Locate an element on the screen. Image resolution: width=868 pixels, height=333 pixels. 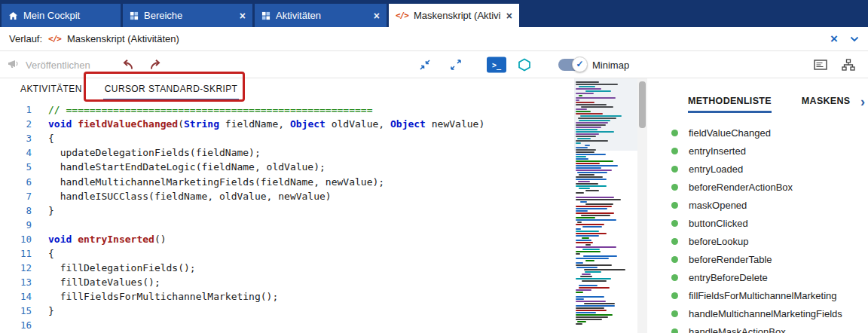
code-text: fillFieldsForMultichannelMarketing(); is located at coordinates (158, 297).